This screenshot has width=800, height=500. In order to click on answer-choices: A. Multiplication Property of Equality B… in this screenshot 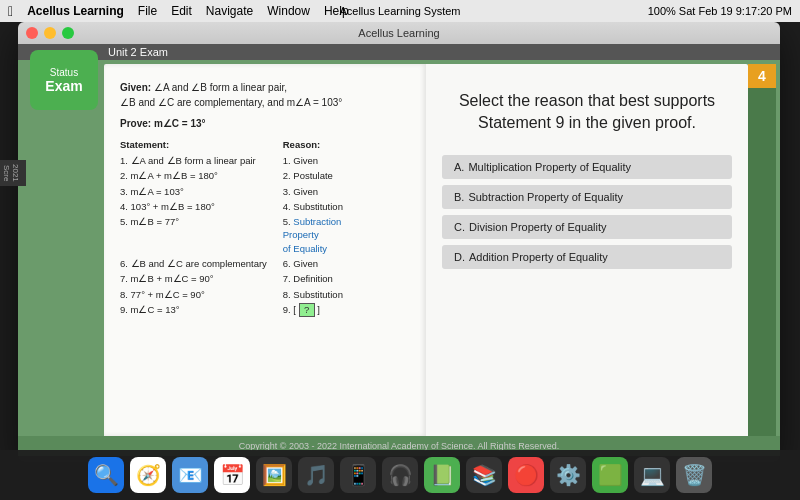, I will do `click(587, 212)`.